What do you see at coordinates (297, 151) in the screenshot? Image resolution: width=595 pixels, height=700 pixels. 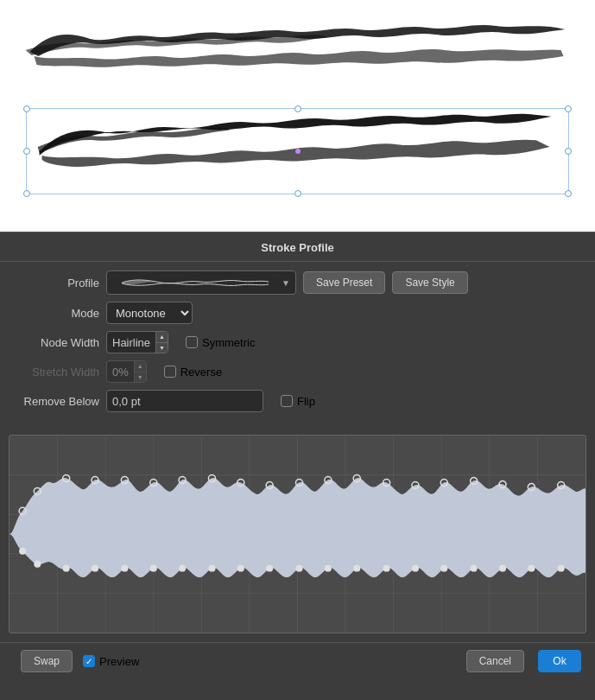 I see `stroke-preview-selected` at bounding box center [297, 151].